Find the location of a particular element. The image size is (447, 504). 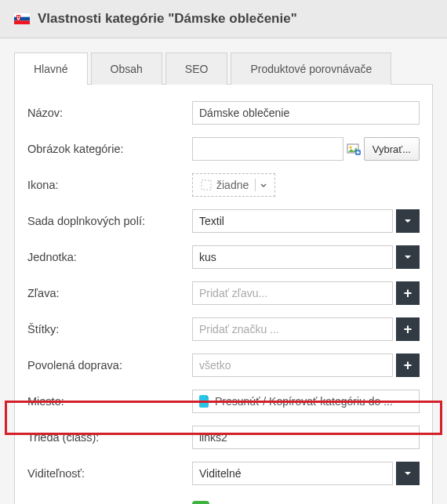

label-unit: Jednotka: is located at coordinates (110, 257).